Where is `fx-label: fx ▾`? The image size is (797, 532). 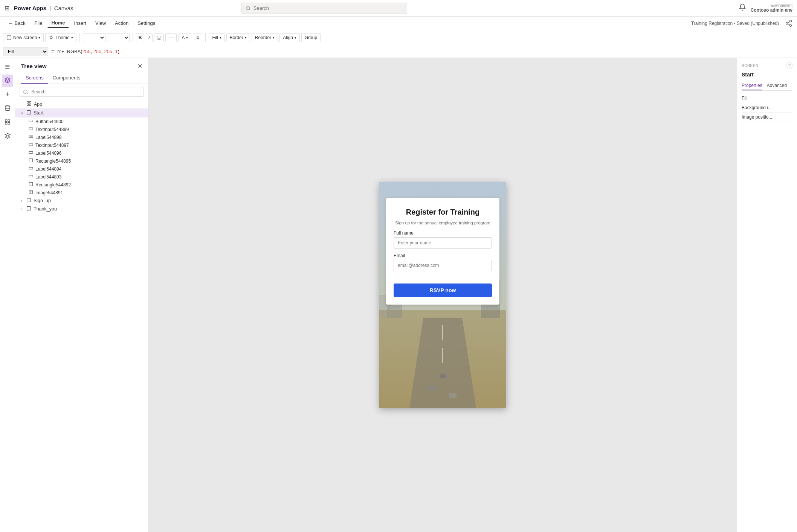
fx-label: fx ▾ is located at coordinates (60, 52).